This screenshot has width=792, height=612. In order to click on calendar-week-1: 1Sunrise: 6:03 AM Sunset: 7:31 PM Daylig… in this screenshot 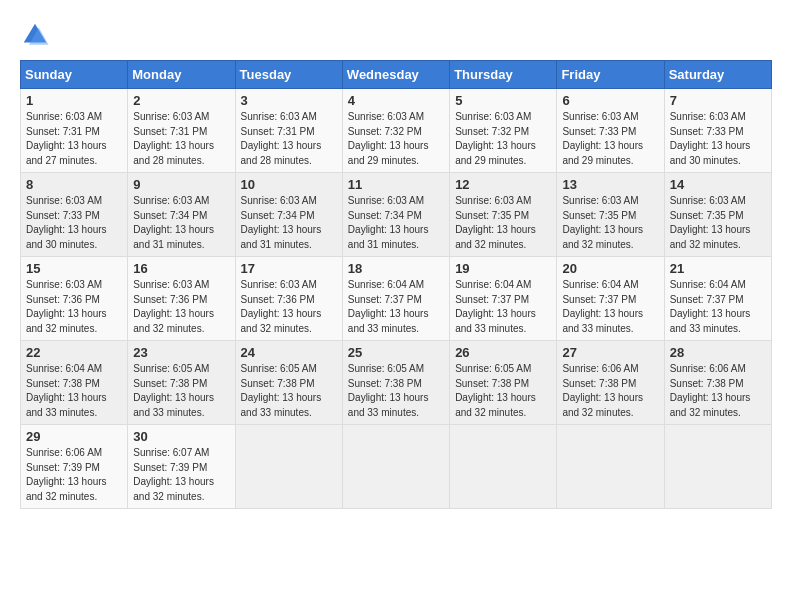, I will do `click(396, 131)`.